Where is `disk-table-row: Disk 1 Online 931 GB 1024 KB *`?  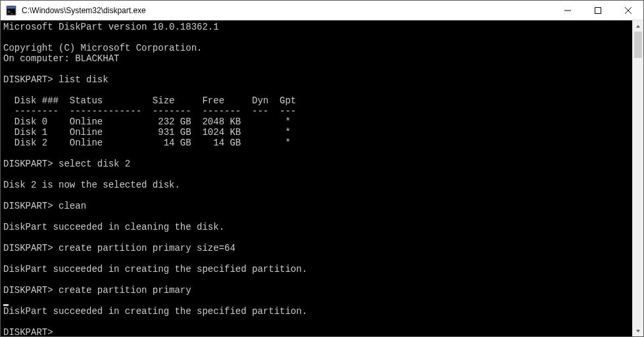 disk-table-row: Disk 1 Online 931 GB 1024 KB * is located at coordinates (147, 132).